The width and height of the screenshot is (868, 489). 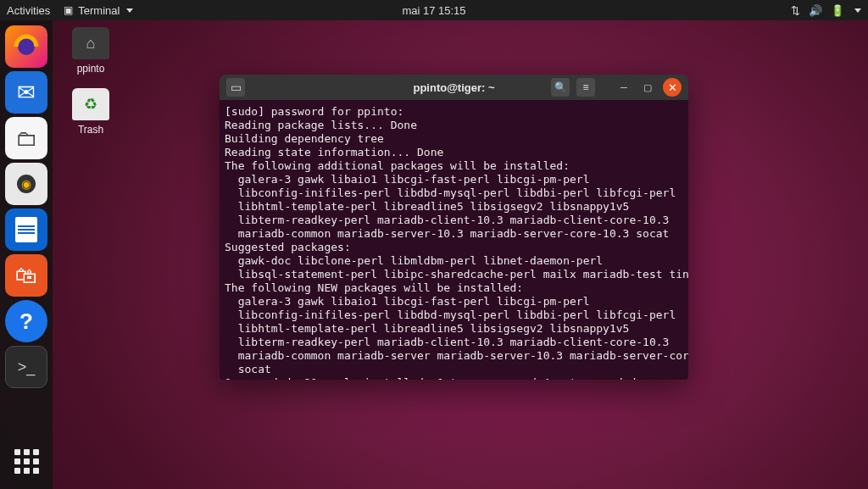 I want to click on new-tab-icon: ▭, so click(x=236, y=87).